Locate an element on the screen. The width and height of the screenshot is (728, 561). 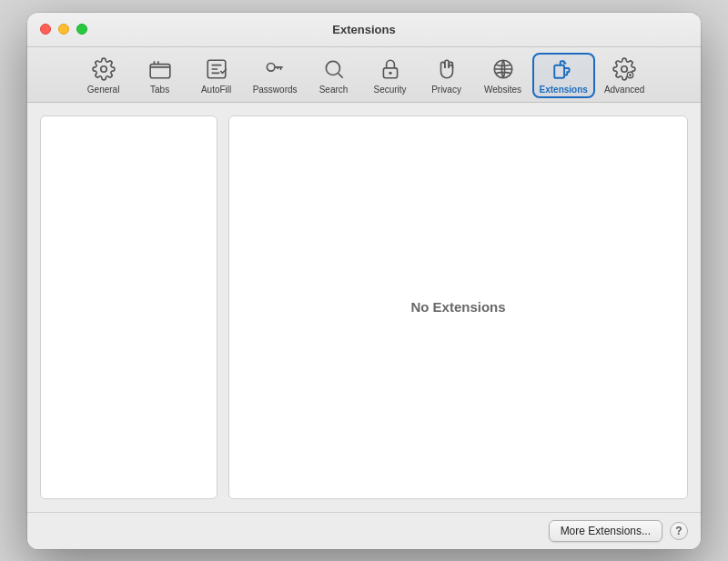
close-button is located at coordinates (46, 29).